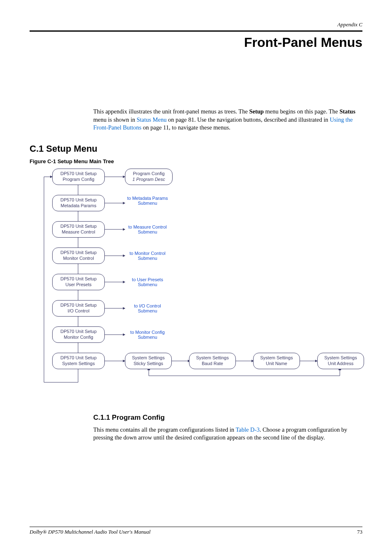  I want to click on sublink-monitor-config: to Monitor Config Submenu, so click(148, 335).